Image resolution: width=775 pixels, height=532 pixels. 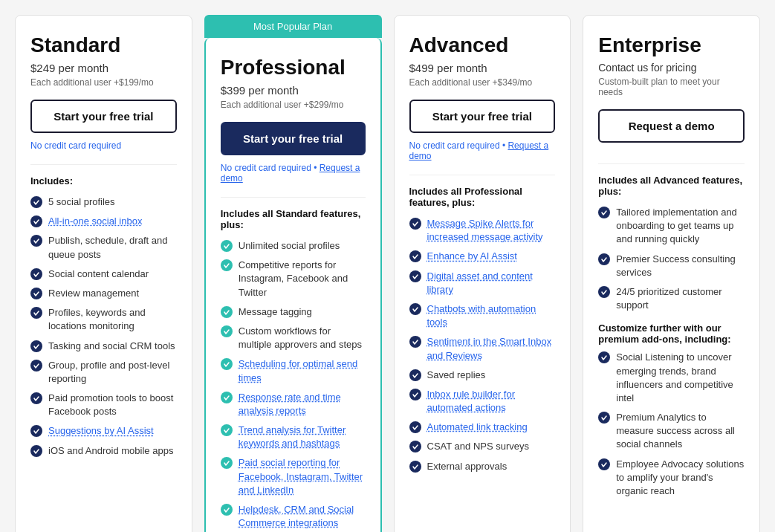 I want to click on feature-link: Chatbots with automation tools, so click(x=481, y=315).